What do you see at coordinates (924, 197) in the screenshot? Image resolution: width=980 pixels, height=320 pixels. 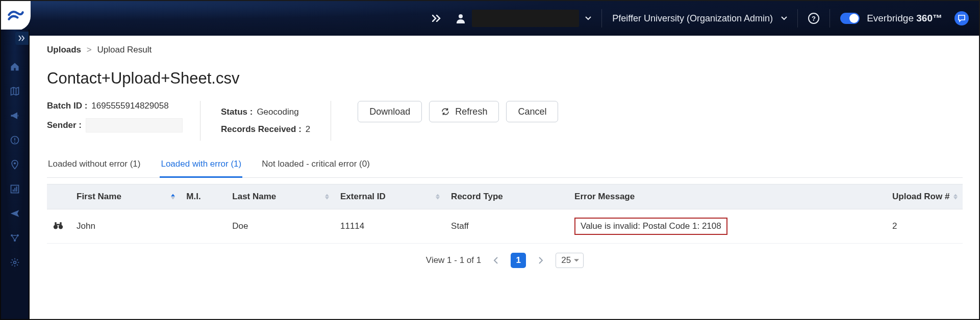 I see `col-upload-row: Upload Row #` at bounding box center [924, 197].